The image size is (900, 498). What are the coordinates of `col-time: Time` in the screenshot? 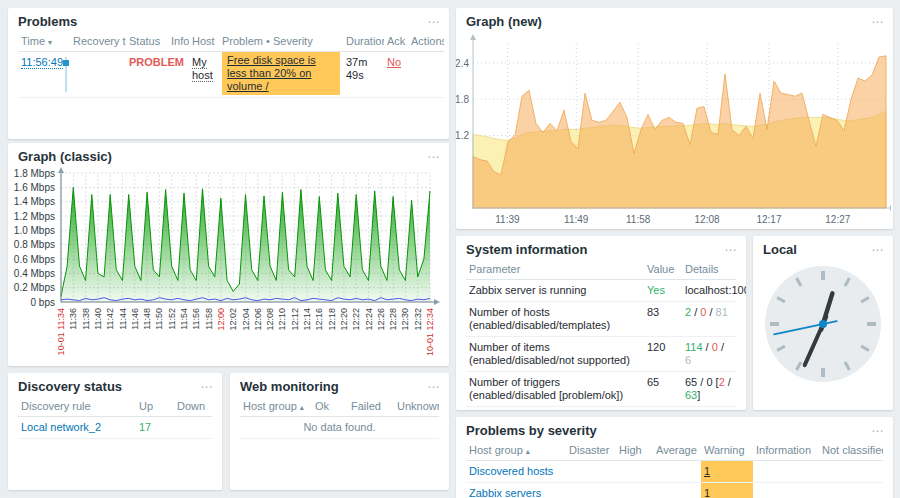 It's located at (38, 42).